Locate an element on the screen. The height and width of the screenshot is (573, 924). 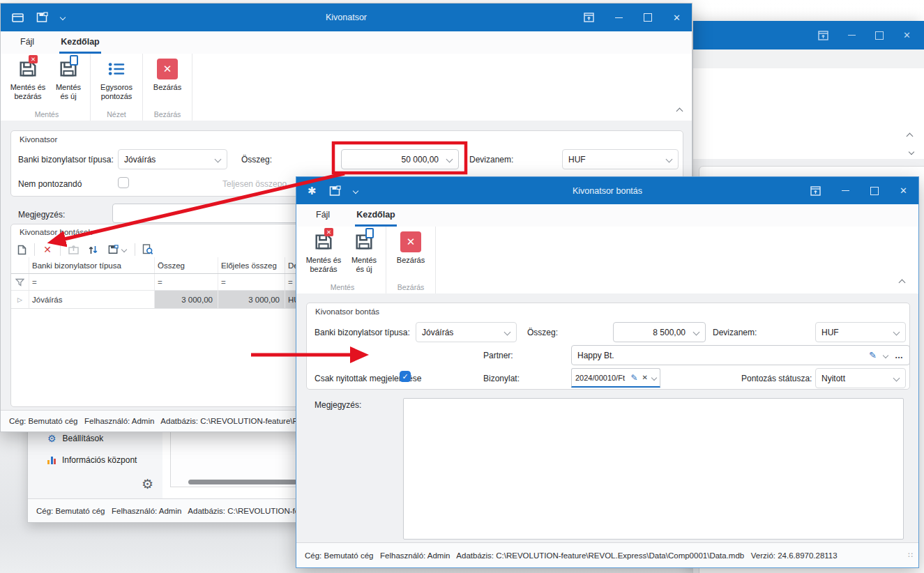
kivonatsor-bontas-titlebar: ✱ Kivonatsor bontás ✕ is located at coordinates (607, 191).